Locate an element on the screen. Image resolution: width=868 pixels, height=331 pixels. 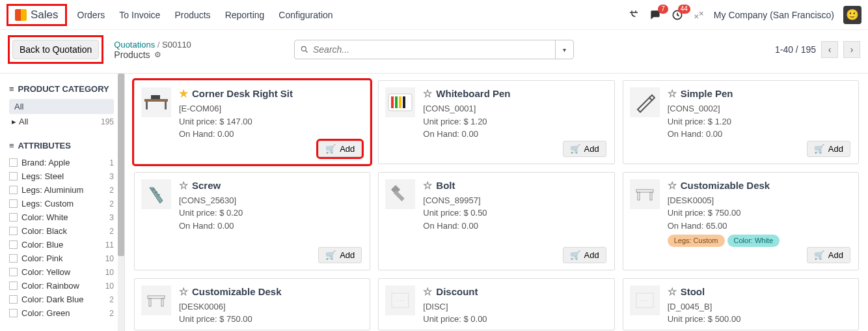
attribute-row: Color: Blue11 is located at coordinates (66, 245).